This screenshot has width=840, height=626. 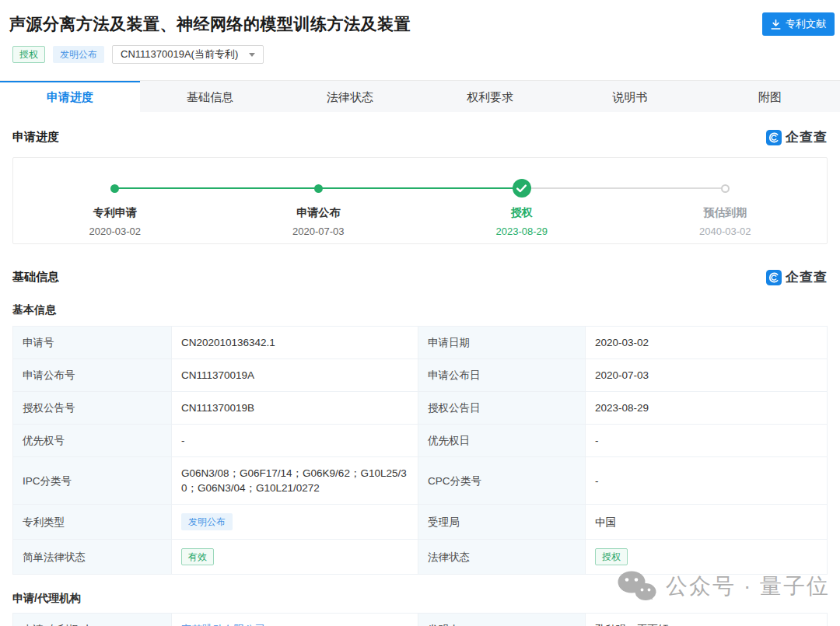 What do you see at coordinates (93, 376) in the screenshot?
I see `field-label: 申请公布号` at bounding box center [93, 376].